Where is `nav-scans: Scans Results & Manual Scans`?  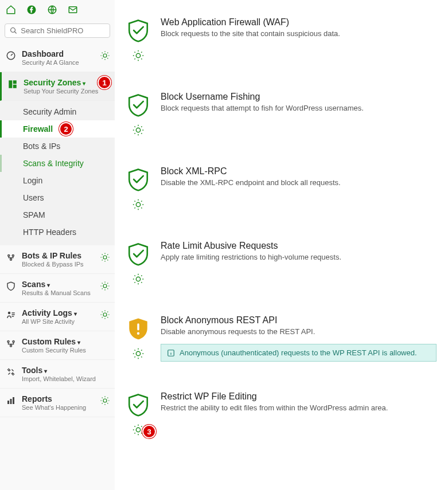 nav-scans: Scans Results & Manual Scans is located at coordinates (57, 288).